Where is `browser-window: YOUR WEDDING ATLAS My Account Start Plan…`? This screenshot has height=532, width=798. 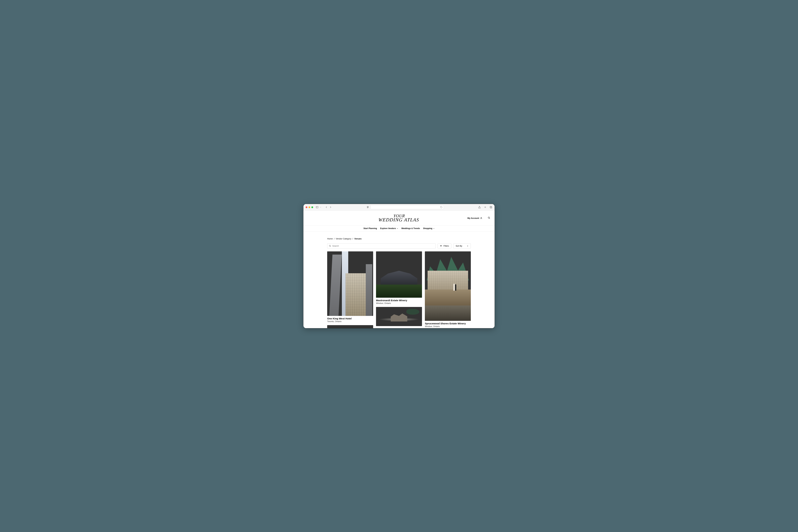 browser-window: YOUR WEDDING ATLAS My Account Start Plan… is located at coordinates (399, 266).